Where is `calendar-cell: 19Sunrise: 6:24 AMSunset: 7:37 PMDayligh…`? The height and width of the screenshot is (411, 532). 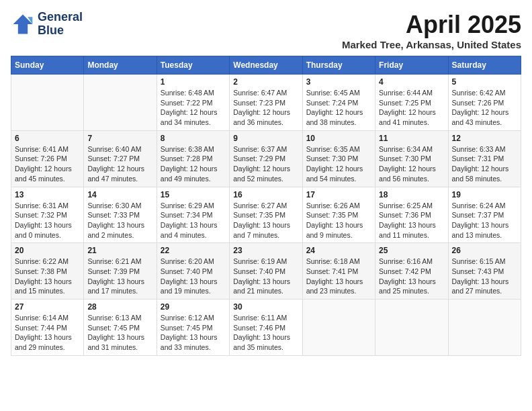
calendar-cell: 19Sunrise: 6:24 AMSunset: 7:37 PMDayligh… is located at coordinates (484, 215).